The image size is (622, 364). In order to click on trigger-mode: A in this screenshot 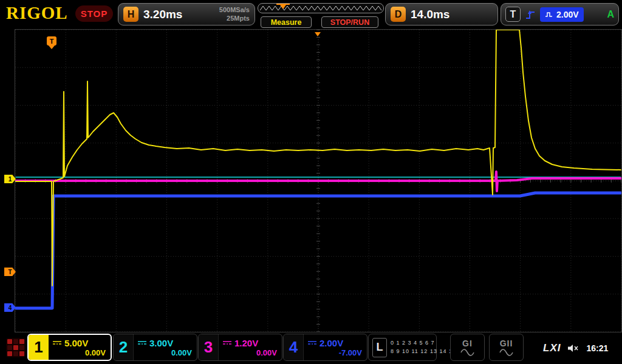, I will do `click(610, 15)`.